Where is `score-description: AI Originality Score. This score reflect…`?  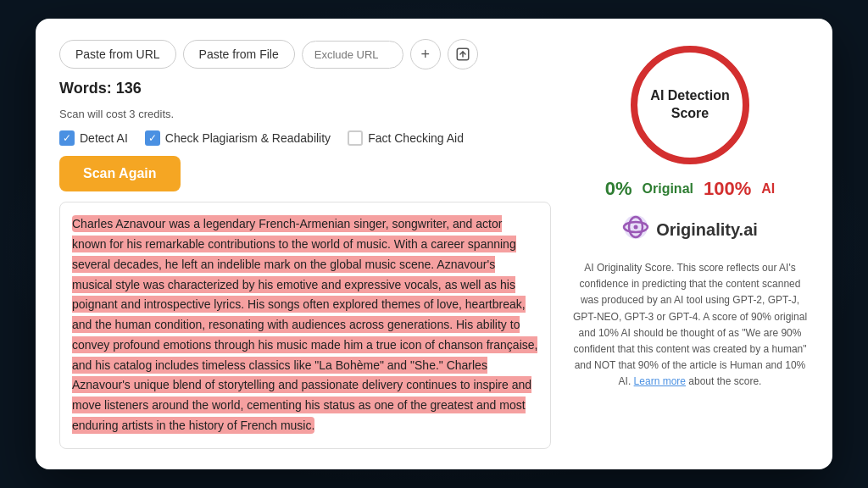
score-description: AI Originality Score. This score reflect… is located at coordinates (690, 325).